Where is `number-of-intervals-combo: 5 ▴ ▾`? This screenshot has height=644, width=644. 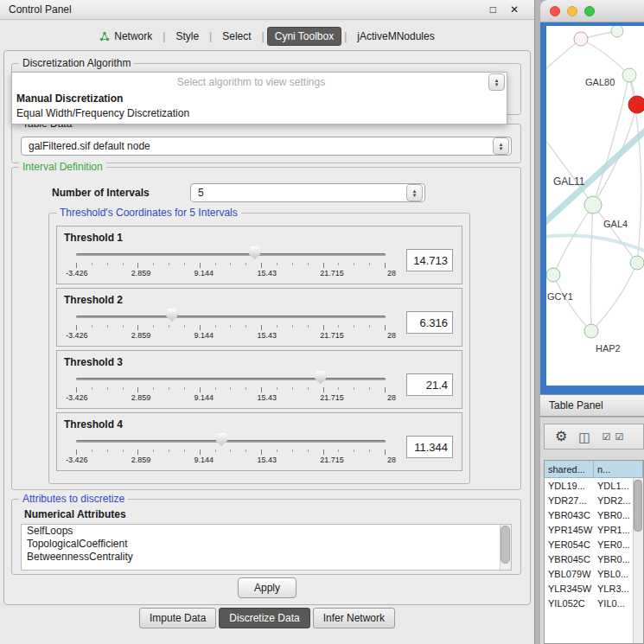
number-of-intervals-combo: 5 ▴ ▾ is located at coordinates (308, 193).